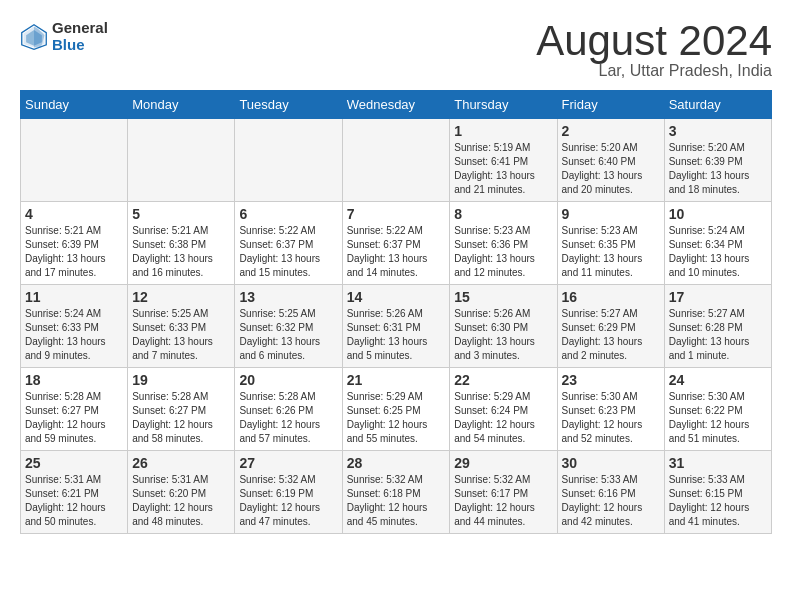 Image resolution: width=792 pixels, height=612 pixels. Describe the element at coordinates (718, 492) in the screenshot. I see `calendar-cell: 31Sunrise: 5:33 AM Sunset: 6:15 PM Dayli…` at that location.